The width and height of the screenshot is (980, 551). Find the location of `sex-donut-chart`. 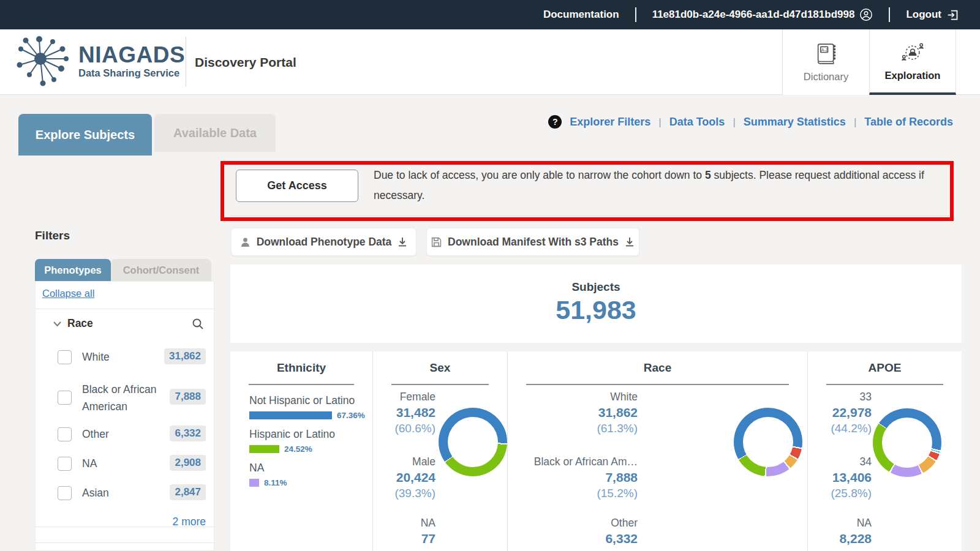

sex-donut-chart is located at coordinates (473, 442).